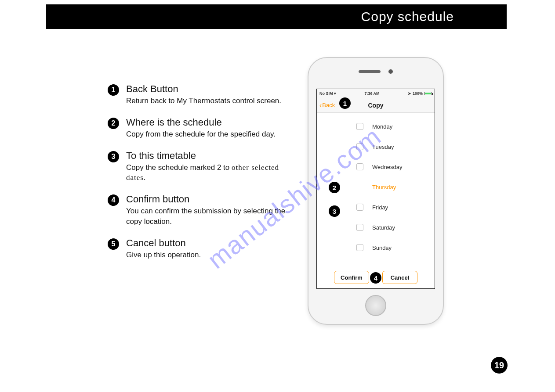 The image size is (555, 392). I want to click on nav-title: Copy, so click(376, 105).